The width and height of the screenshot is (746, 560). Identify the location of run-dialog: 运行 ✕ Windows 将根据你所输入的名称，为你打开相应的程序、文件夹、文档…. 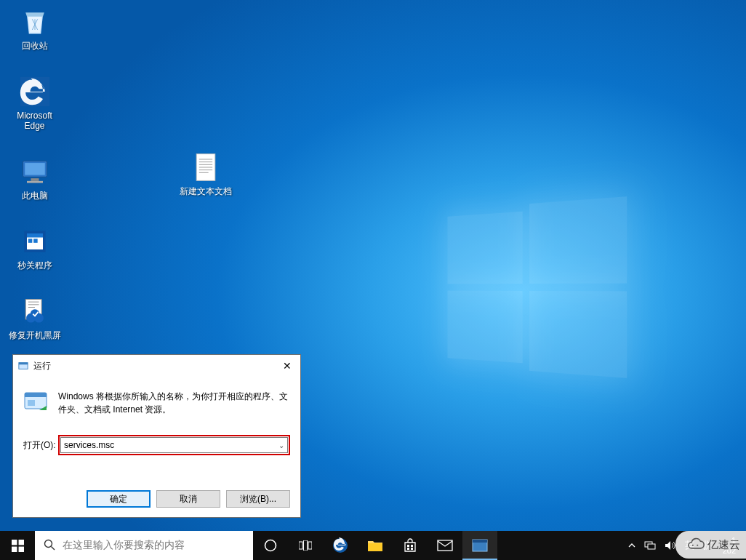
(157, 436).